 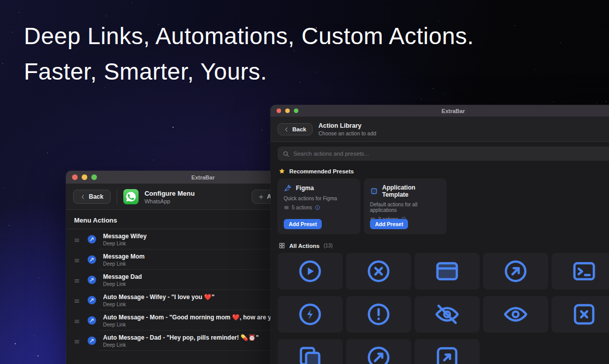 What do you see at coordinates (318, 208) in the screenshot?
I see `info-icon` at bounding box center [318, 208].